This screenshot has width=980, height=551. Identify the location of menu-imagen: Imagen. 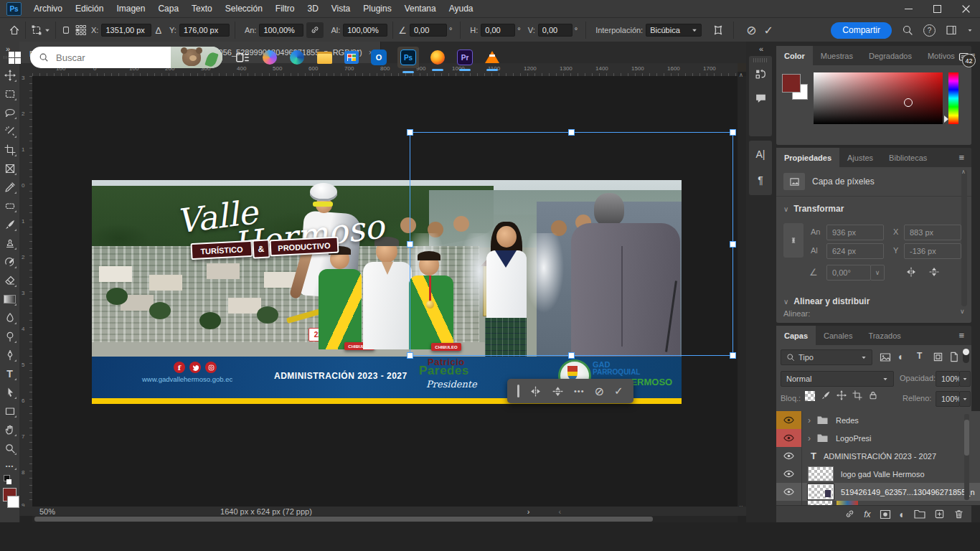
(131, 9).